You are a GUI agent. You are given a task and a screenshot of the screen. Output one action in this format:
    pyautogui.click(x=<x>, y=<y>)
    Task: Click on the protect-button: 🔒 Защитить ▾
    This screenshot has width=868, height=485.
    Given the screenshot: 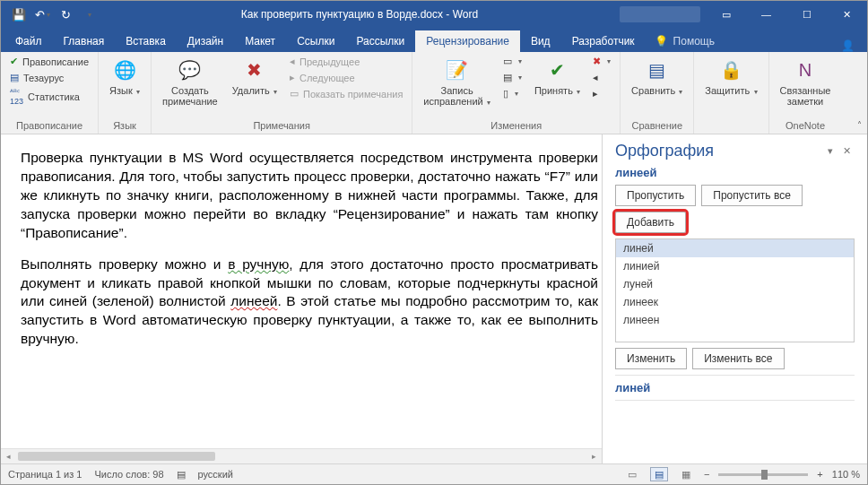 What is the action you would take?
    pyautogui.click(x=731, y=77)
    